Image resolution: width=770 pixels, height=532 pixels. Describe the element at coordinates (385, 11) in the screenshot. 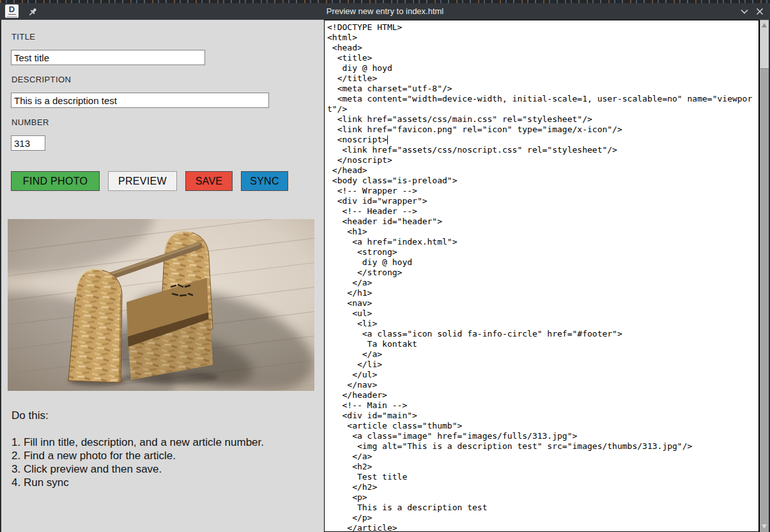

I see `window-titlebar: D Preview new entry to index.html` at that location.